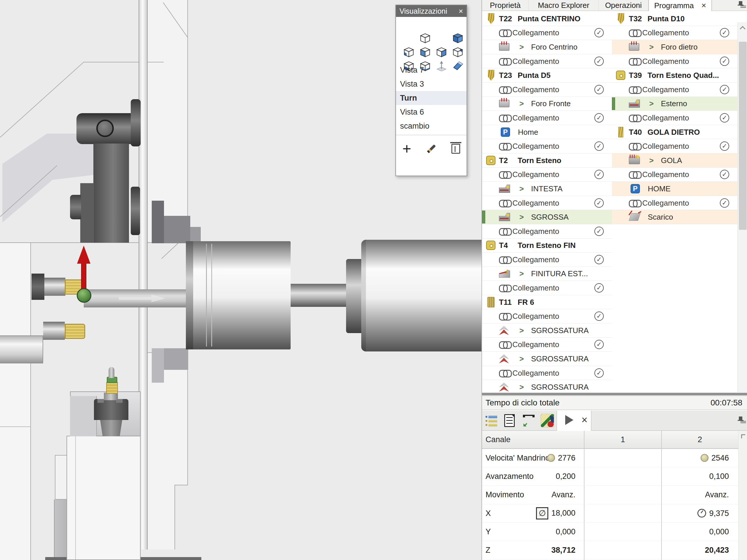 Image resolution: width=747 pixels, height=560 pixels. What do you see at coordinates (623, 5) in the screenshot?
I see `tab-operazioni: Operazioni` at bounding box center [623, 5].